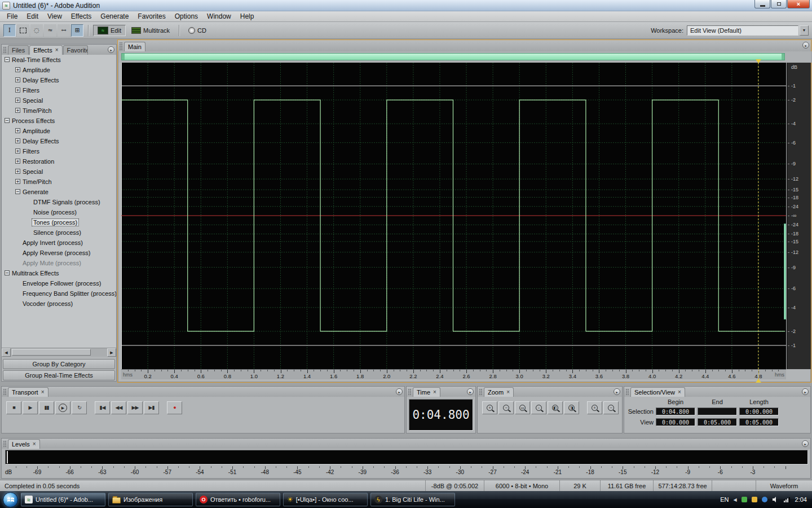 This screenshot has width=812, height=508. What do you see at coordinates (30, 408) in the screenshot?
I see `play-button: ▶` at bounding box center [30, 408].